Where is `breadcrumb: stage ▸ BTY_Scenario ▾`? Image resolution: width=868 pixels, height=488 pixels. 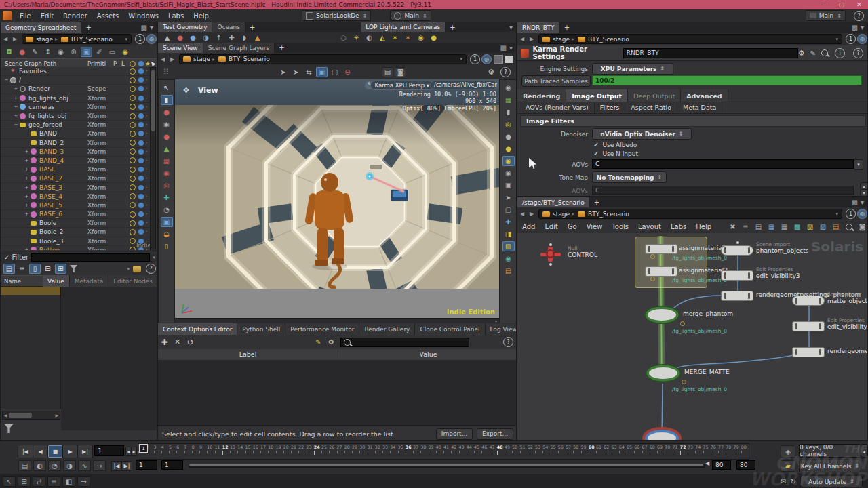 breadcrumb: stage ▸ BTY_Scenario ▾ is located at coordinates (77, 39).